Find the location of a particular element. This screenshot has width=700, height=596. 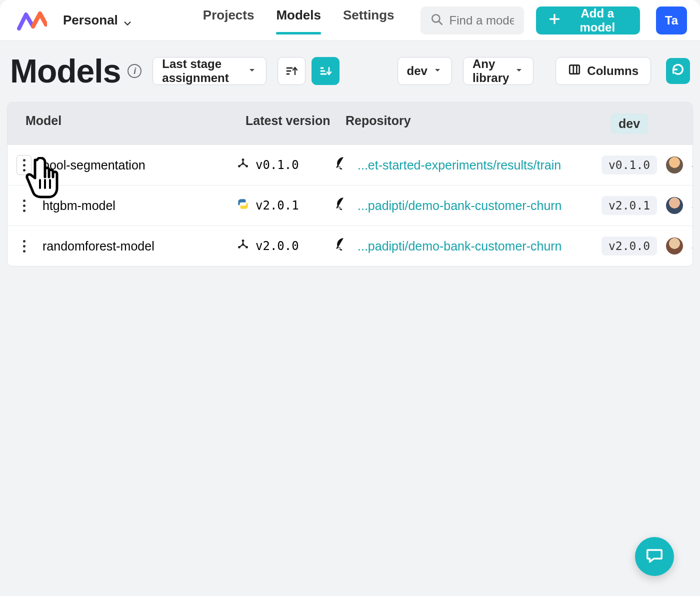

refresh-button is located at coordinates (678, 71).